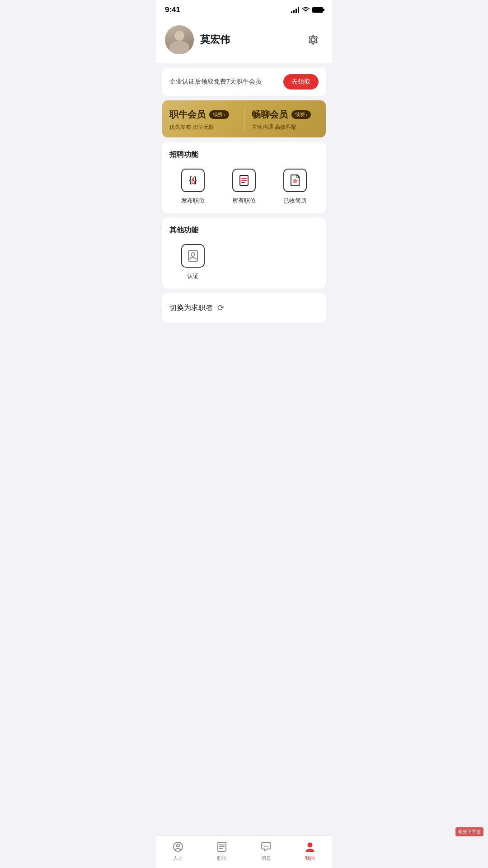 Image resolution: width=488 pixels, height=868 pixels. What do you see at coordinates (318, 10) in the screenshot?
I see `battery-icon` at bounding box center [318, 10].